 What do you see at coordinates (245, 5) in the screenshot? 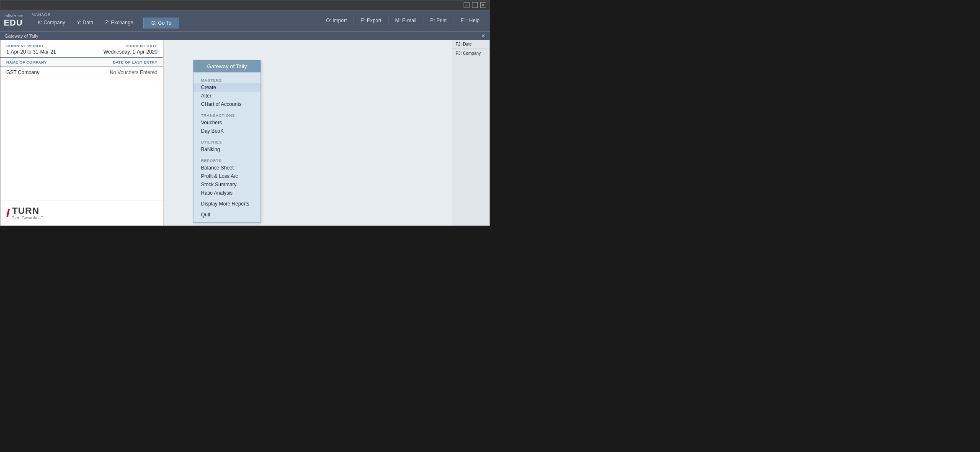
I see `titlebar: − □ ✕` at bounding box center [245, 5].